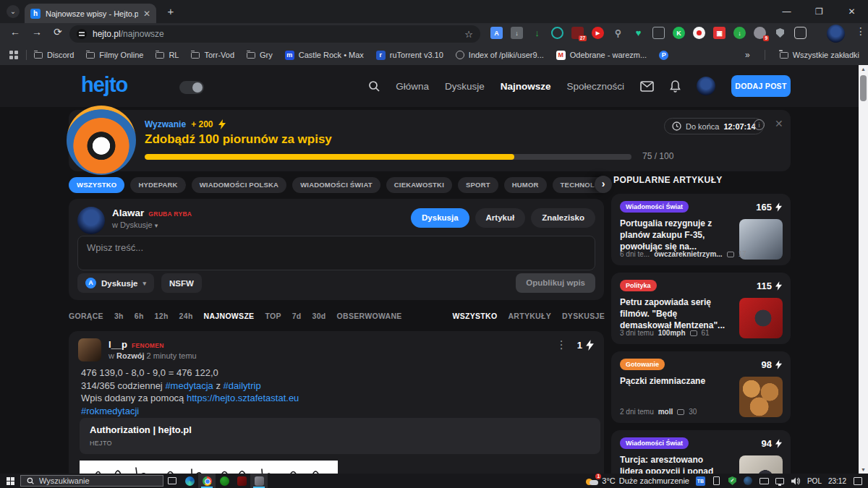 The image size is (868, 488). I want to click on bookmark-item: Index of /pliki/user9..., so click(500, 55).